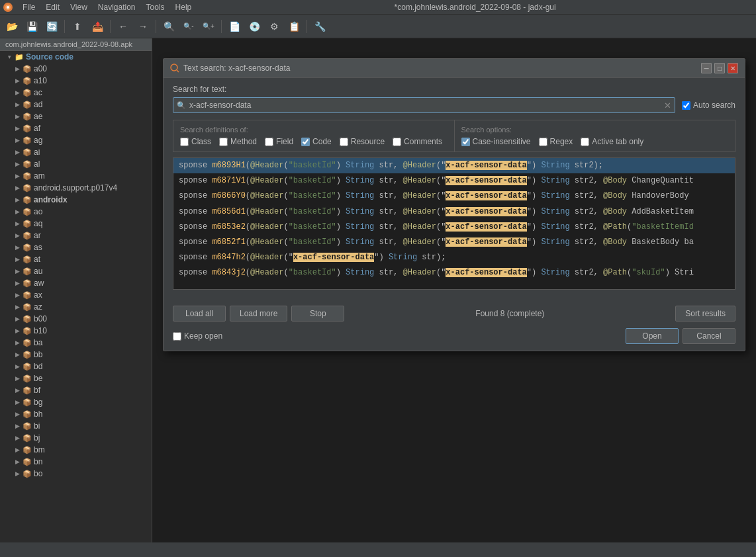  I want to click on checkbox-comments: Comments, so click(417, 142).